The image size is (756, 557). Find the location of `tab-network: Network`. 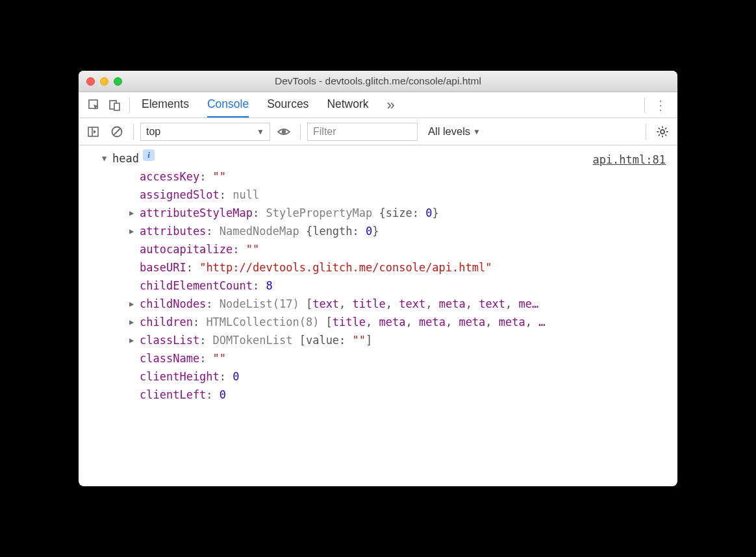

tab-network: Network is located at coordinates (347, 105).